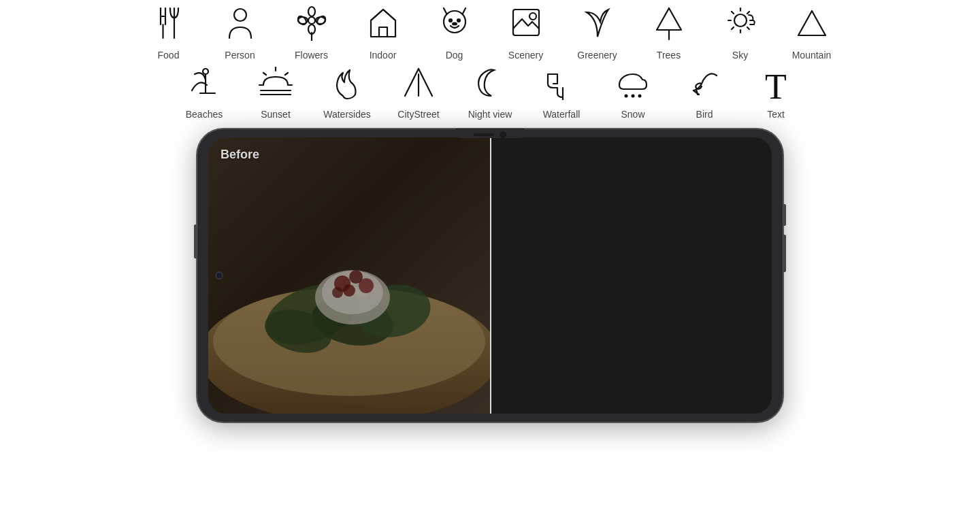 The image size is (980, 517). What do you see at coordinates (312, 26) in the screenshot?
I see `flowers-icon` at bounding box center [312, 26].